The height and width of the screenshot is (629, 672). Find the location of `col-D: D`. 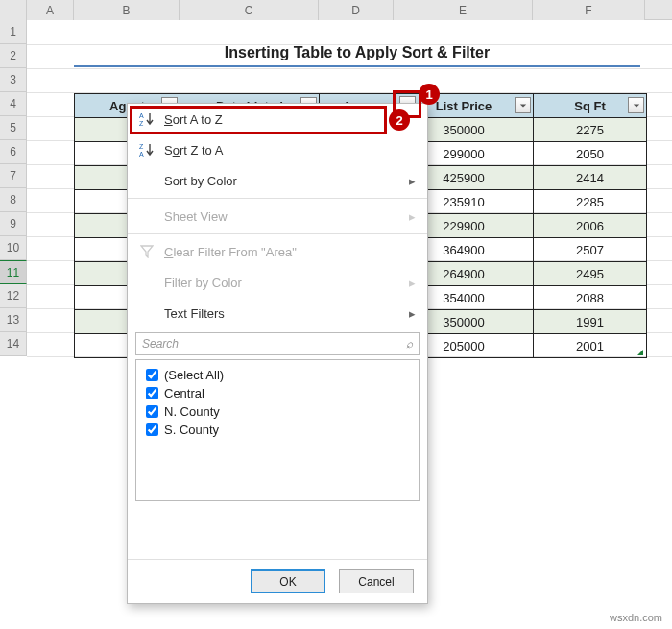

col-D: D is located at coordinates (356, 10).